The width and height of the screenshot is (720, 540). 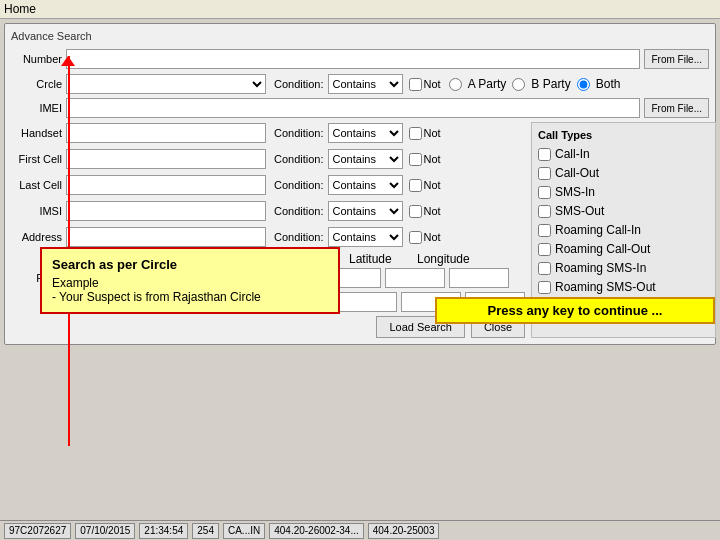 I want to click on address-not-label: Not, so click(x=432, y=237).